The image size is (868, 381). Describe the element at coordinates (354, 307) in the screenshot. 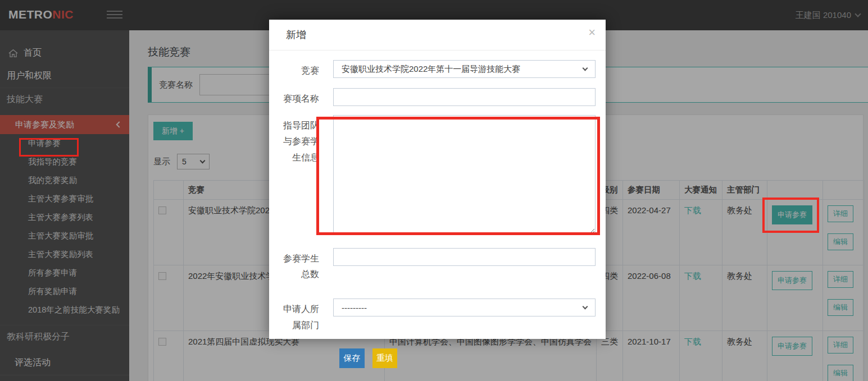

I see `applicant-dept-value: ---------` at that location.